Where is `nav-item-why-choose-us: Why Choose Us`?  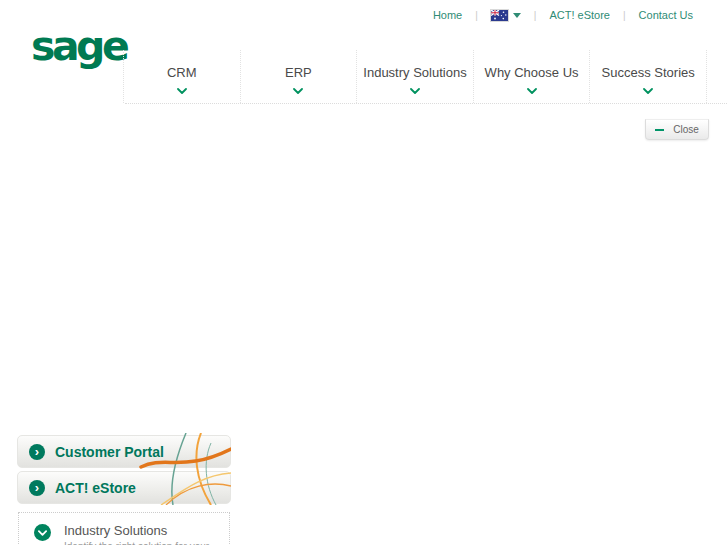 nav-item-why-choose-us: Why Choose Us is located at coordinates (532, 76).